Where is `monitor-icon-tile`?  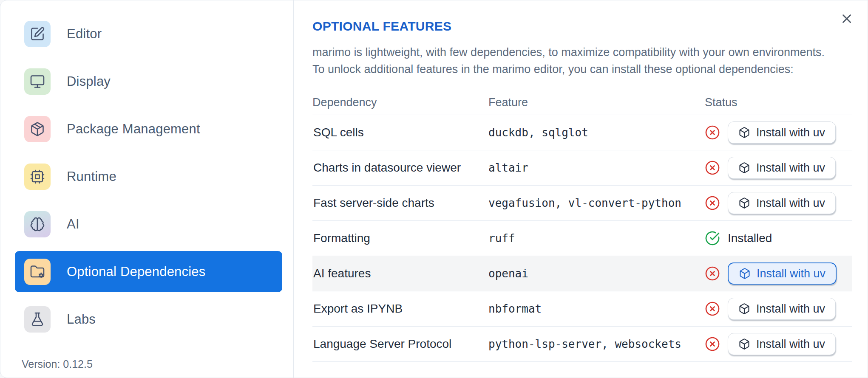 monitor-icon-tile is located at coordinates (37, 82).